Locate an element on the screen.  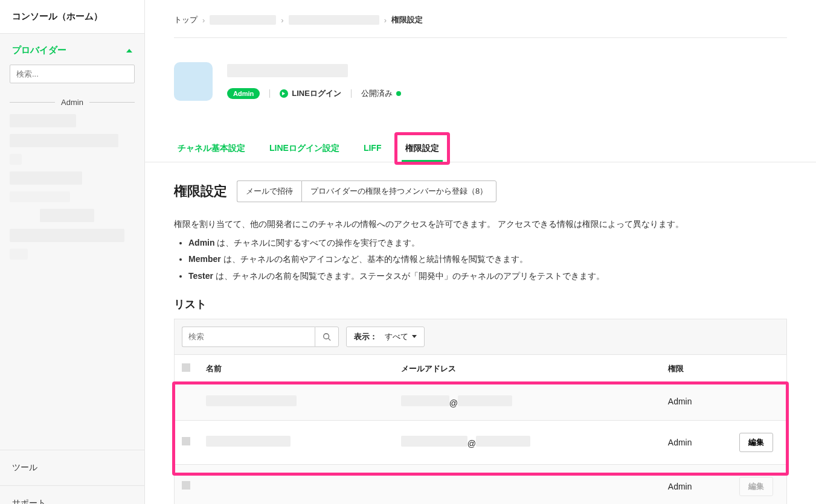
member-search-input is located at coordinates (248, 337).